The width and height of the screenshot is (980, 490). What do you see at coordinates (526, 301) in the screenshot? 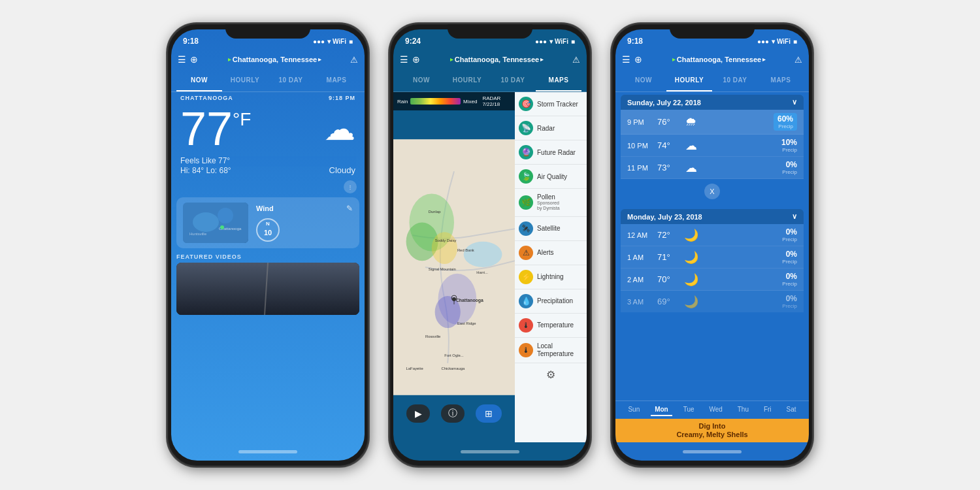
I see `precipitation-icon: 💧` at bounding box center [526, 301].